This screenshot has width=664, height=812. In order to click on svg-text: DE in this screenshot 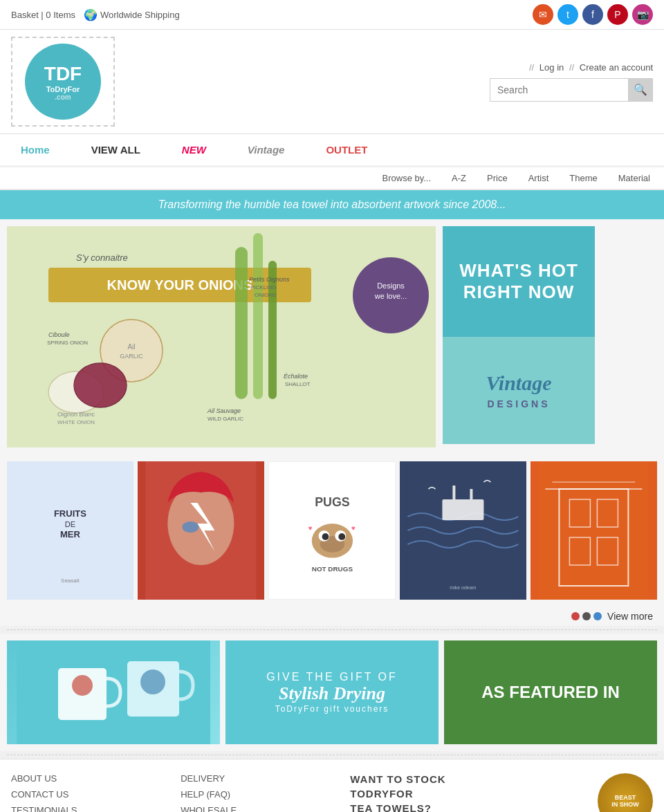, I will do `click(71, 524)`.